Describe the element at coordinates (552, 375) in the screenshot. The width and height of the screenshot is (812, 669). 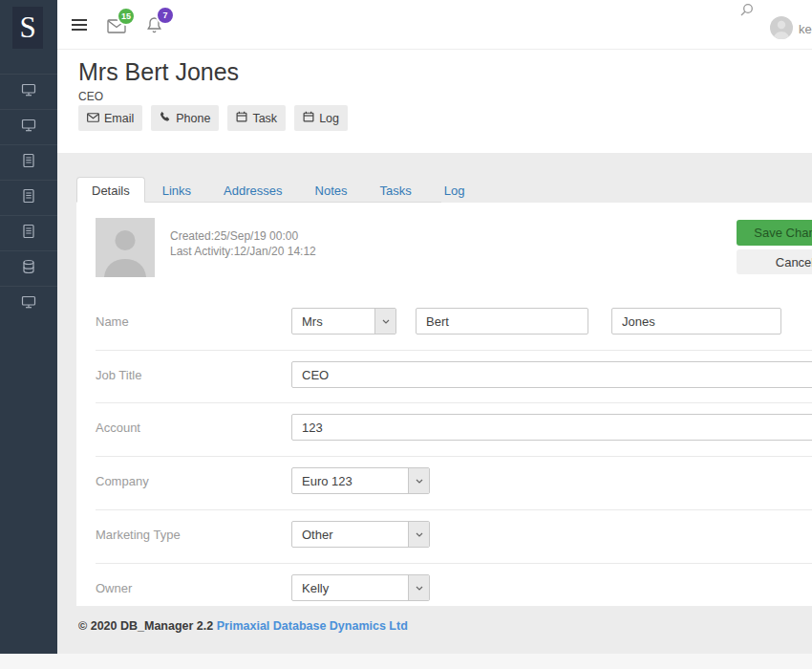
I see `job-title-input` at that location.